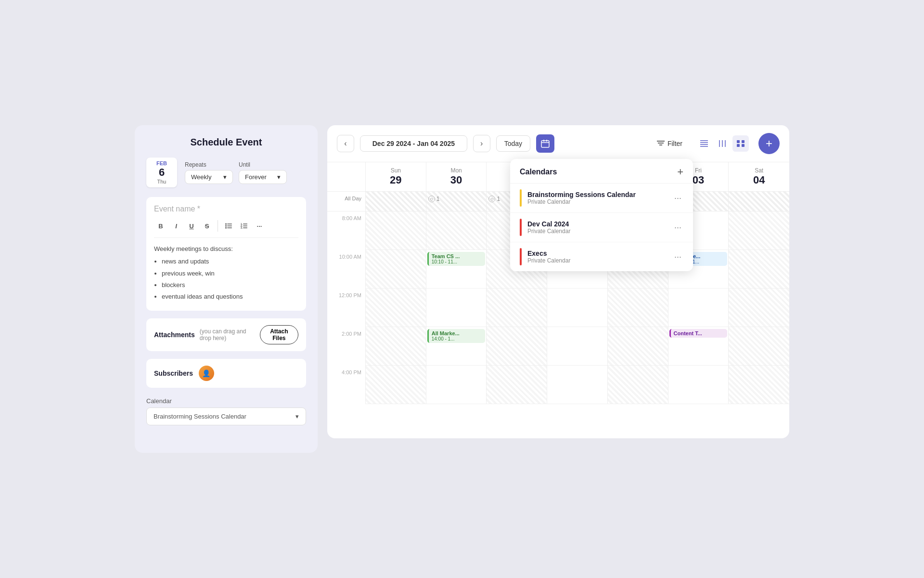 This screenshot has height=578, width=924. Describe the element at coordinates (414, 144) in the screenshot. I see `date-range-display: Dec 29 2024 - Jan 04 2025` at that location.